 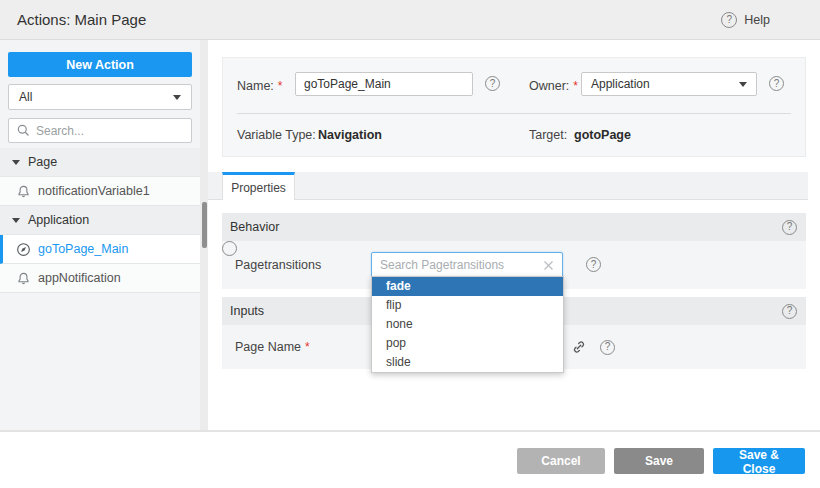 I want to click on footer-buttons: Cancel Save Save & Close, so click(x=661, y=461).